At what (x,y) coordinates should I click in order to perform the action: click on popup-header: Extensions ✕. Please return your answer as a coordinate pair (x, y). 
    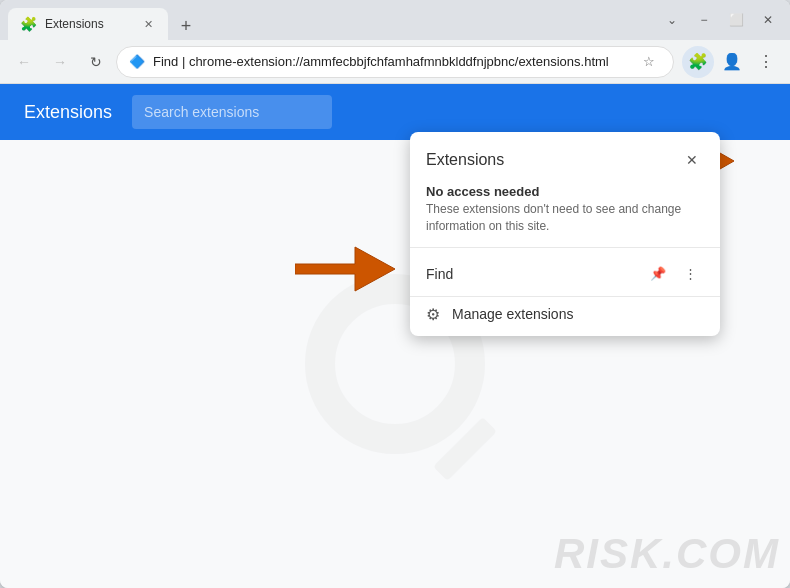
    Looking at the image, I should click on (565, 156).